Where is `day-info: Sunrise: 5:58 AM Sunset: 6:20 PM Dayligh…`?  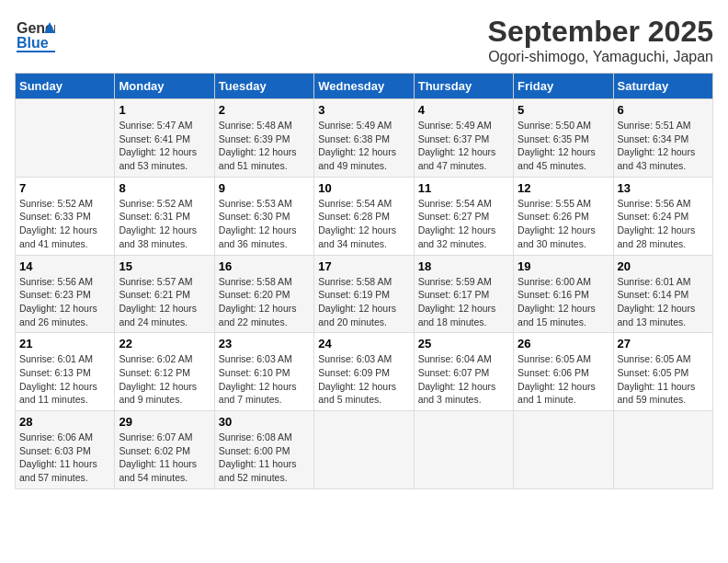 day-info: Sunrise: 5:58 AM Sunset: 6:20 PM Dayligh… is located at coordinates (265, 302).